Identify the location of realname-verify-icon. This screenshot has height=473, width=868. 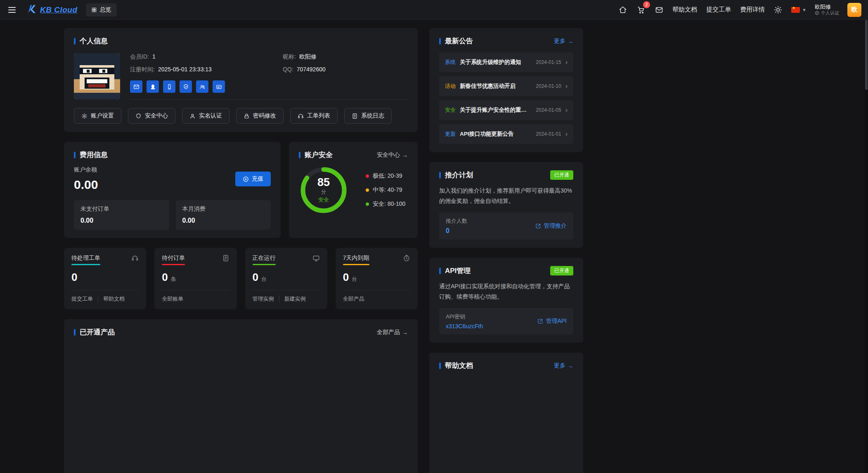
(186, 87).